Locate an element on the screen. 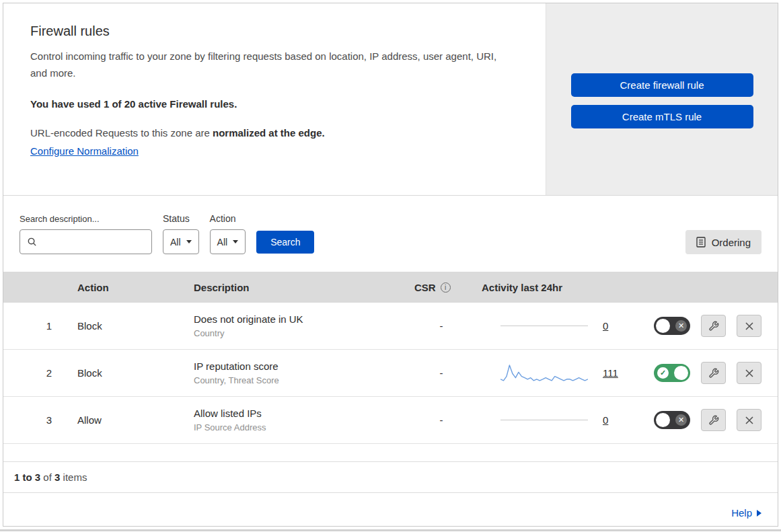 The width and height of the screenshot is (781, 532). rule-description-cell: Allow listed IPs IP Source Address is located at coordinates (291, 420).